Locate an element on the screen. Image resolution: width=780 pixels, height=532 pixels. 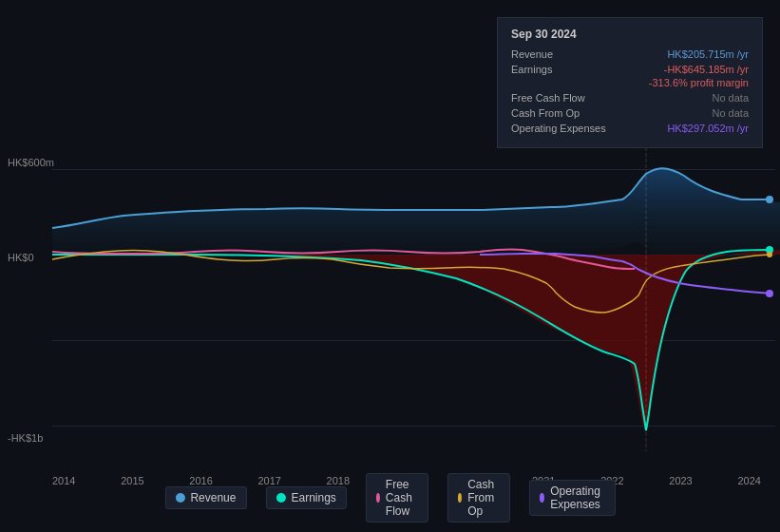
tooltip-earnings-row: Earnings -HK$645.185m /yr is located at coordinates (630, 69).